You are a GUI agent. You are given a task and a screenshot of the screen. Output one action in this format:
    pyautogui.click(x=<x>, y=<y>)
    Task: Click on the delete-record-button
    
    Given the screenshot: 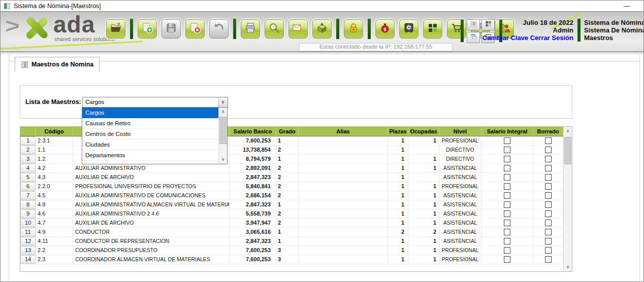 What is the action you would take?
    pyautogui.click(x=195, y=29)
    